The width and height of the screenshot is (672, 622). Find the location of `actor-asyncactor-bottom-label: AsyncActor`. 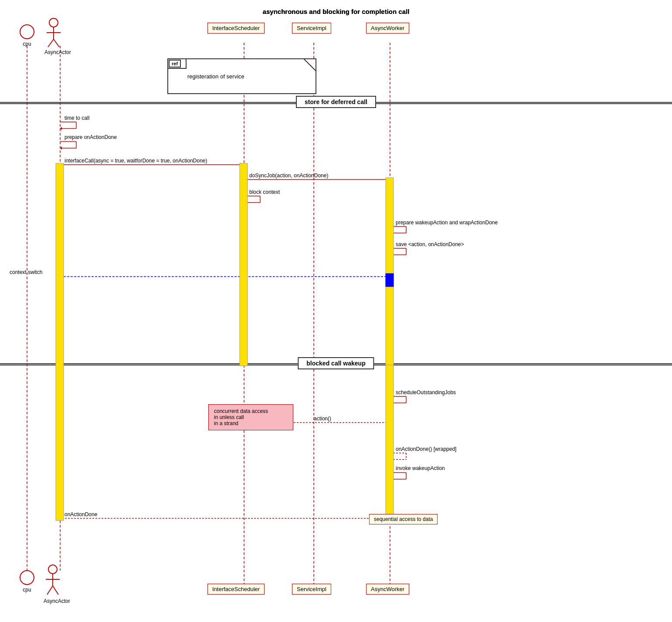

actor-asyncactor-bottom-label: AsyncActor is located at coordinates (57, 601).